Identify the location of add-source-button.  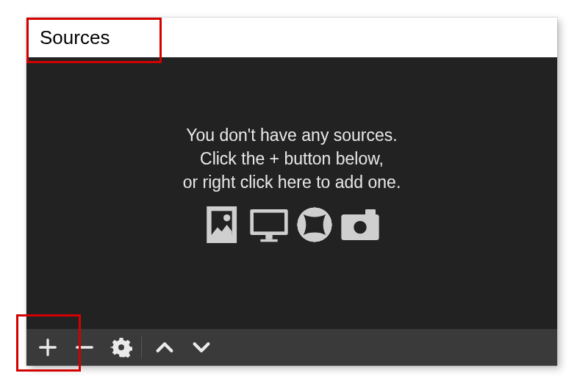
(48, 347).